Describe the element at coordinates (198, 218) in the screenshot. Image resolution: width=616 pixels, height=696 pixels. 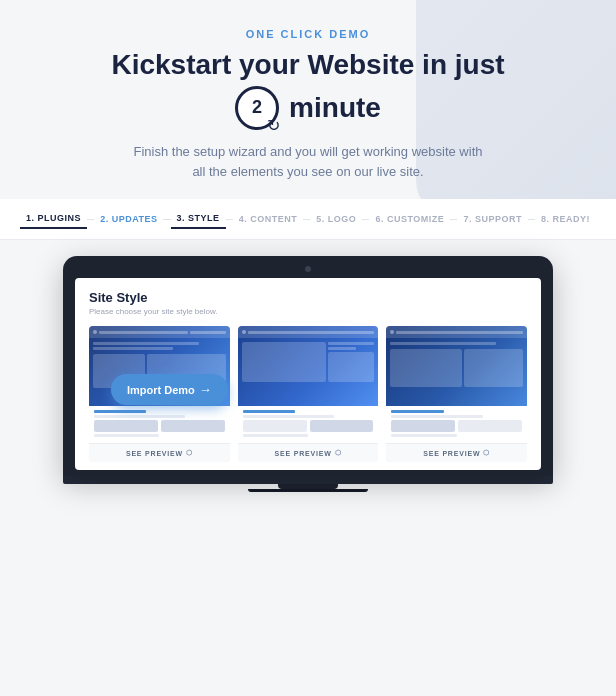
I see `step-3-label: 3. STYLE` at that location.